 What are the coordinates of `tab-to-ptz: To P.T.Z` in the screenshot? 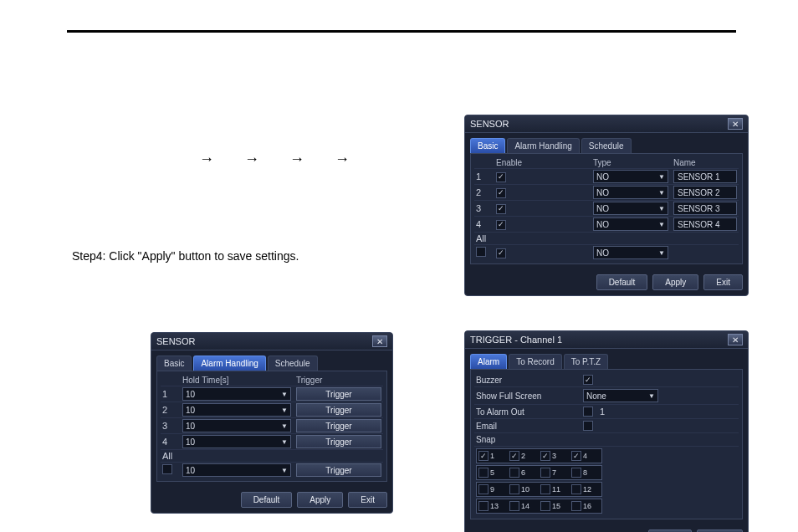 It's located at (586, 361).